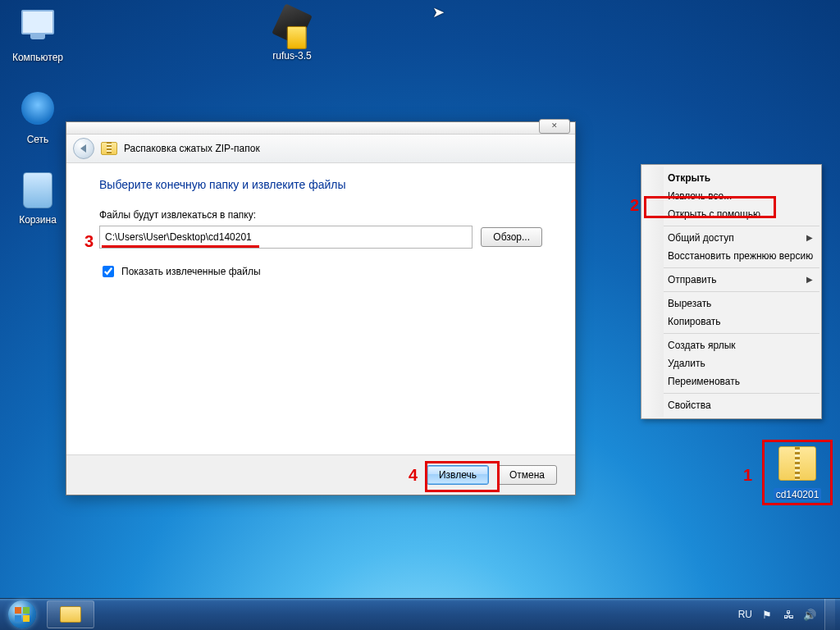 Image resolution: width=840 pixels, height=630 pixels. I want to click on destination-label: Файлы будут извлекаться в папку:, so click(321, 215).